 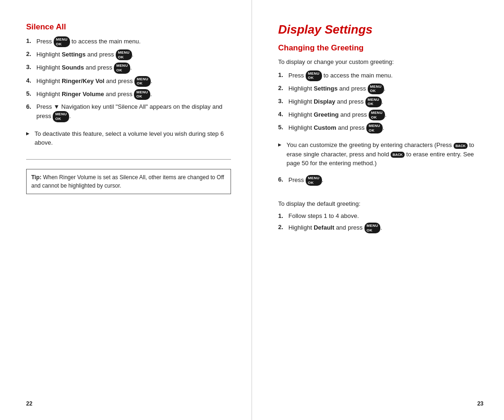 I want to click on back-btn-2: BACK, so click(x=398, y=155).